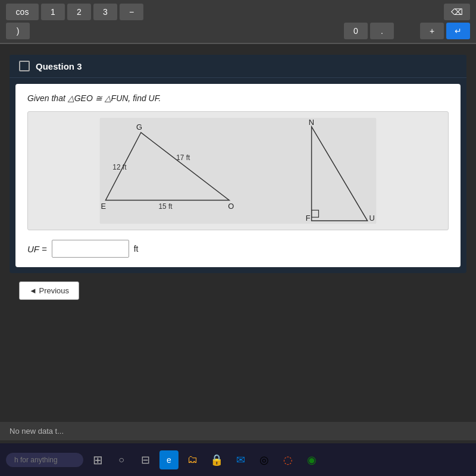  What do you see at coordinates (18, 31) in the screenshot?
I see `paren-button: )` at bounding box center [18, 31].